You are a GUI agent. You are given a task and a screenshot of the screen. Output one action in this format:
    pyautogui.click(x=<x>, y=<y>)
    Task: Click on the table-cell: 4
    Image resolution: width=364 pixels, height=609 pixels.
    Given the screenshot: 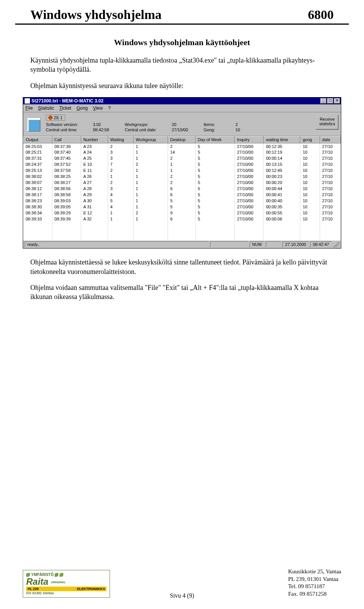 What is the action you would take?
    pyautogui.click(x=121, y=207)
    